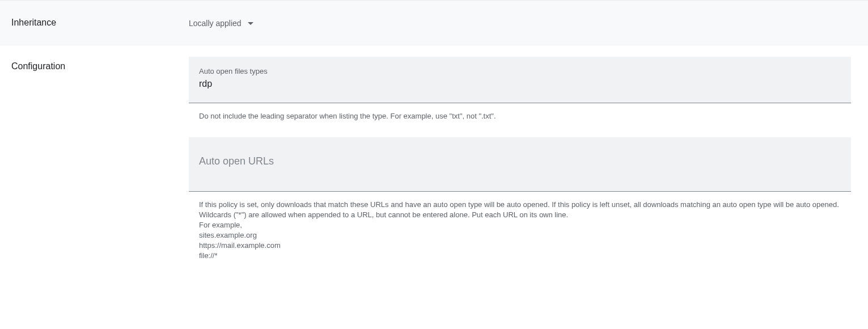  What do you see at coordinates (94, 23) in the screenshot?
I see `inheritance-label: Inheritance` at bounding box center [94, 23].